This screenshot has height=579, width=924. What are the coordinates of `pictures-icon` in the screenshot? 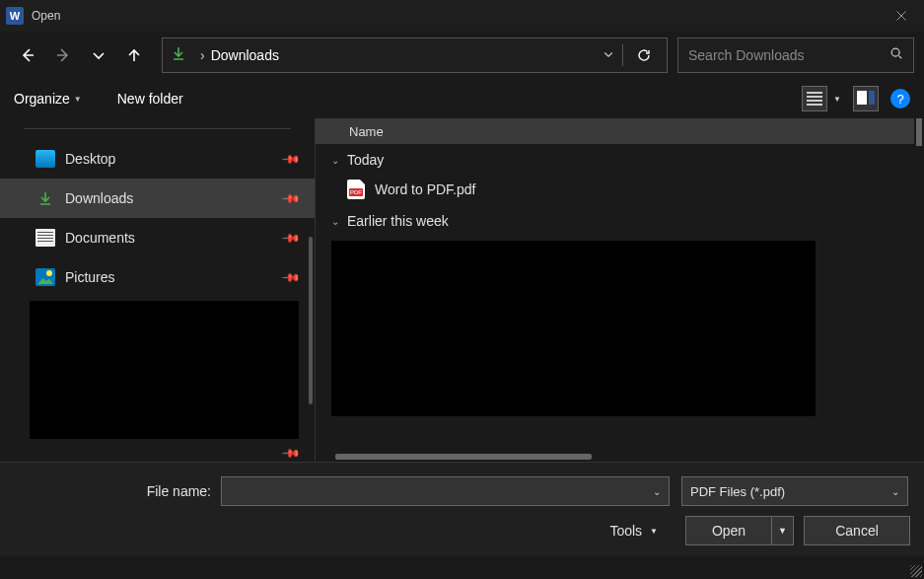 It's located at (45, 277).